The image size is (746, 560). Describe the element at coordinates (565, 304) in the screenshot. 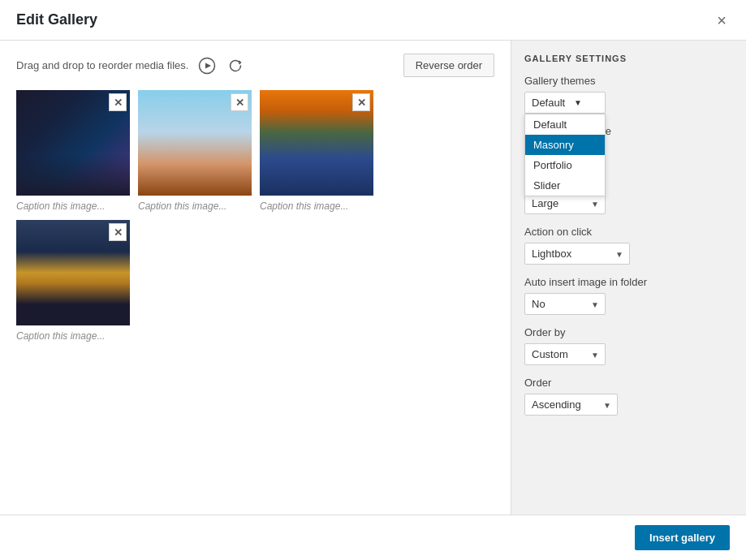

I see `auto-insert-select: No Yes` at that location.